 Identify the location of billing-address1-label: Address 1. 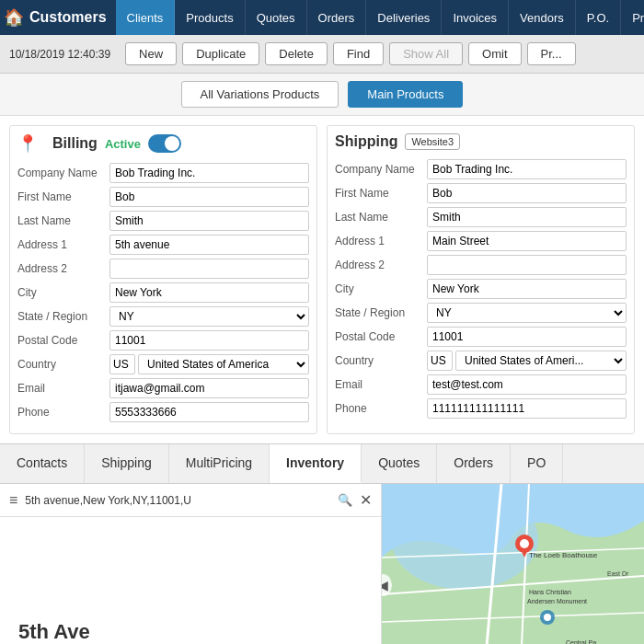
(63, 245).